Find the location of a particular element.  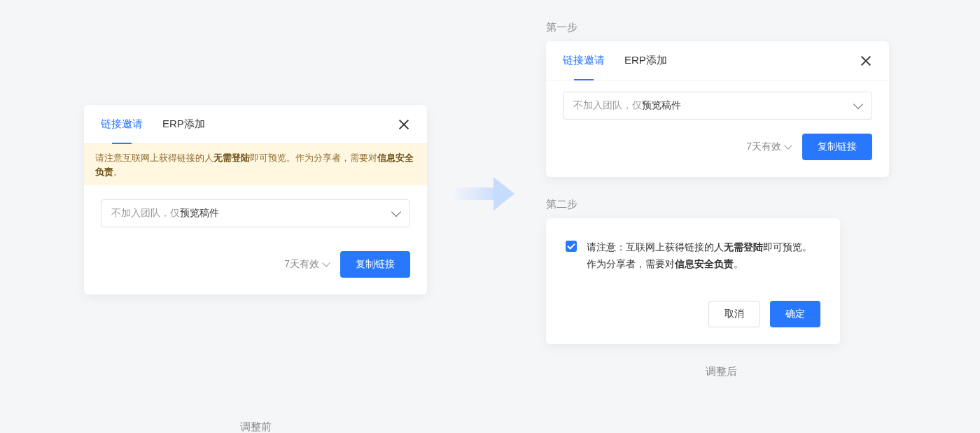

warning-text-2: 即可预览。作为分享者，需要对 is located at coordinates (314, 158).